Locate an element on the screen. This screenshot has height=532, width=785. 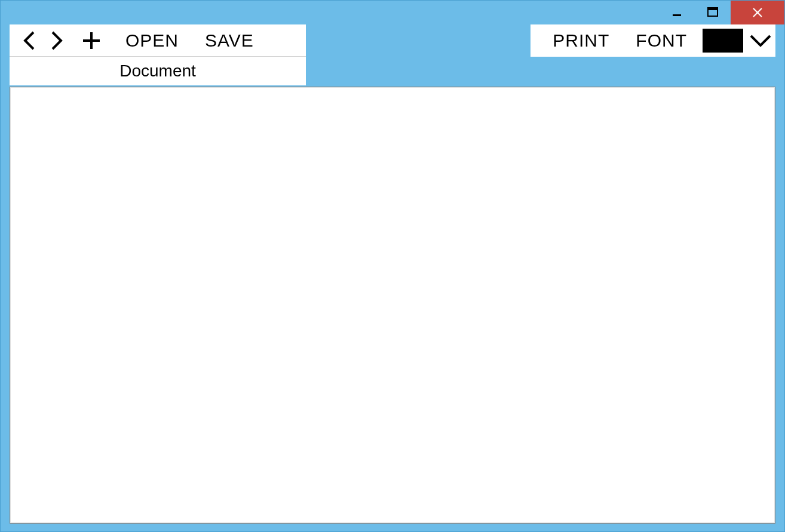
tab-document: Document is located at coordinates (158, 71).